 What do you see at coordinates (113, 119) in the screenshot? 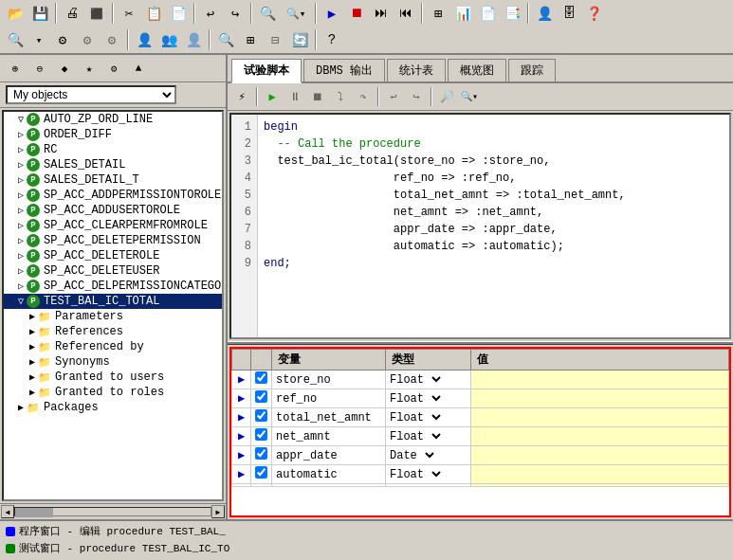
I see `tree-item-auto_zp_ord_line: ▽PAUTO_ZP_ORD_LINE` at bounding box center [113, 119].